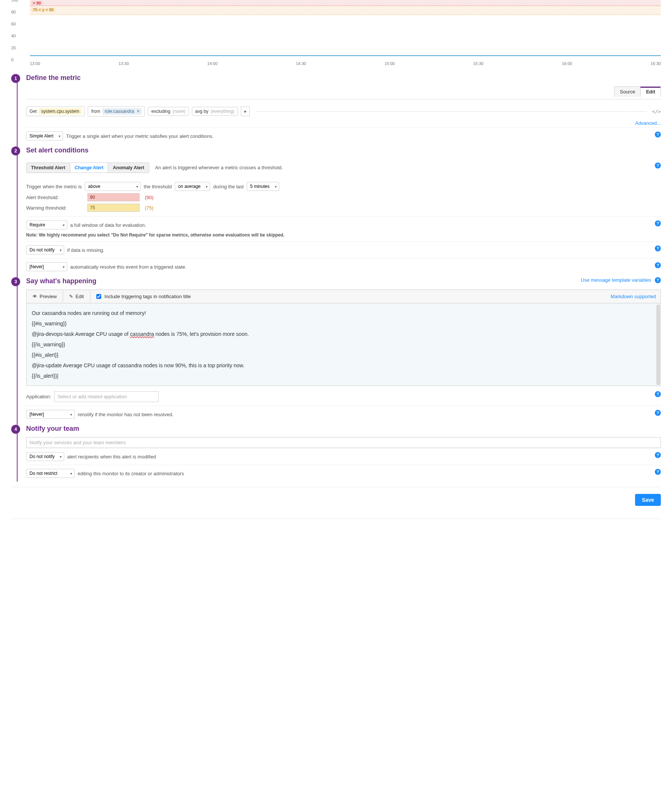  What do you see at coordinates (343, 296) in the screenshot?
I see `message-toolbar: 👁 Preview ✎ Edit Include triggering tags…` at bounding box center [343, 296].